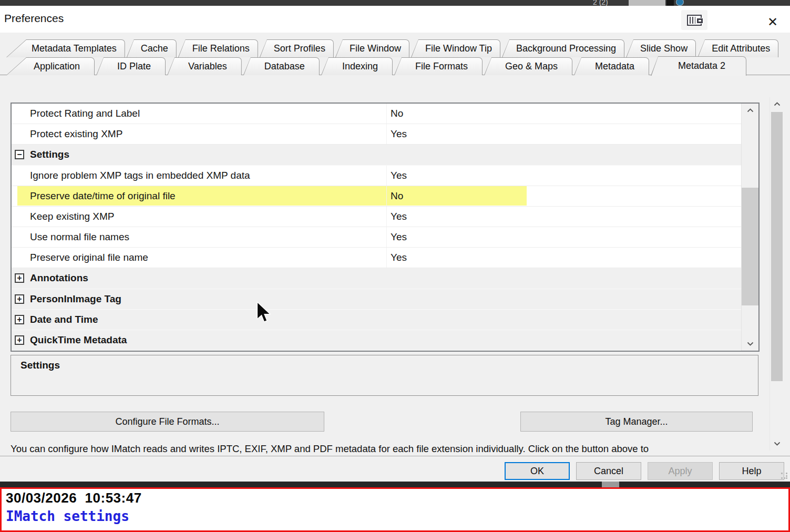 The height and width of the screenshot is (532, 790). I want to click on tab-file-window-tip: File Window Tip, so click(456, 48).